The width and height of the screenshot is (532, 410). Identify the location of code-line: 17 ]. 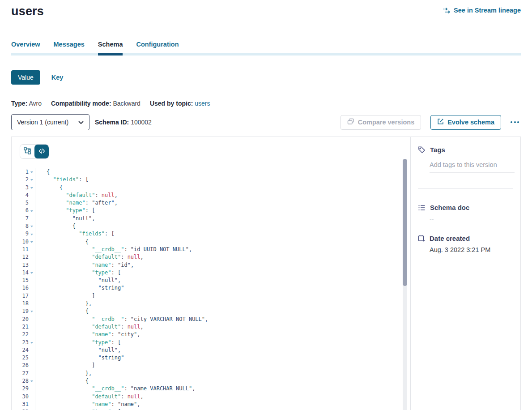
(207, 296).